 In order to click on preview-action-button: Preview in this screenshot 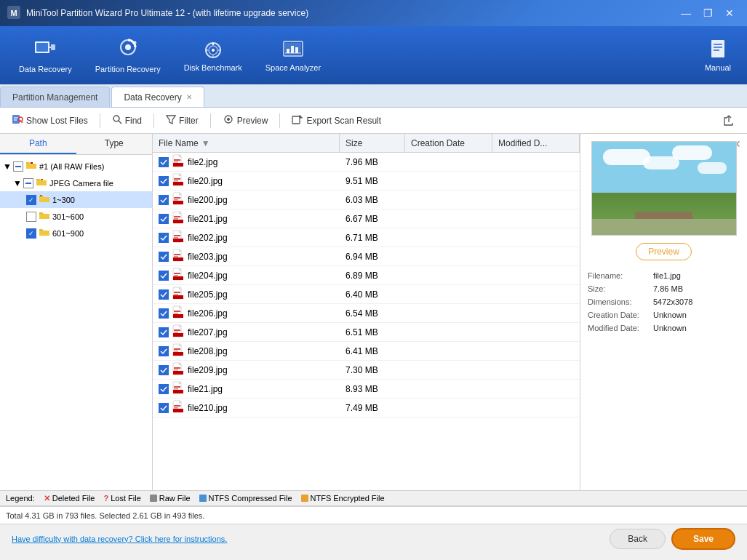, I will do `click(663, 252)`.